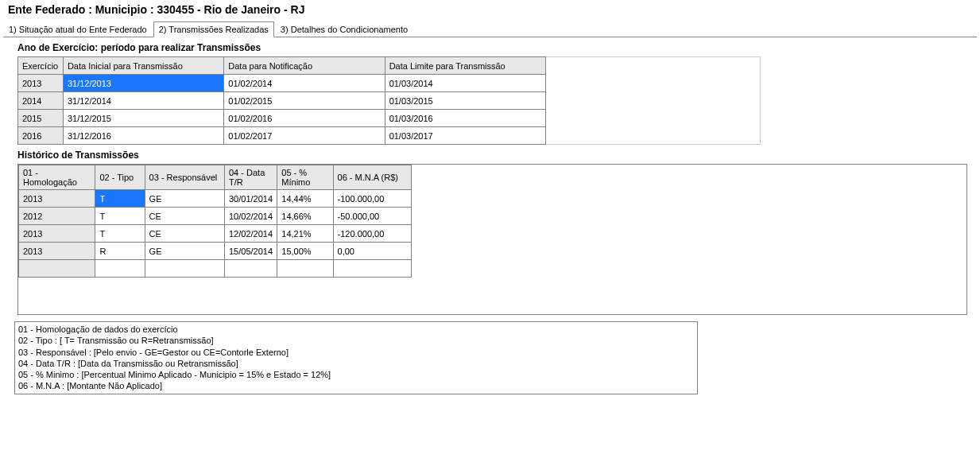 This screenshot has width=980, height=470. I want to click on legend-box: 01 - Homologação de dados do exercício 0…, so click(356, 358).